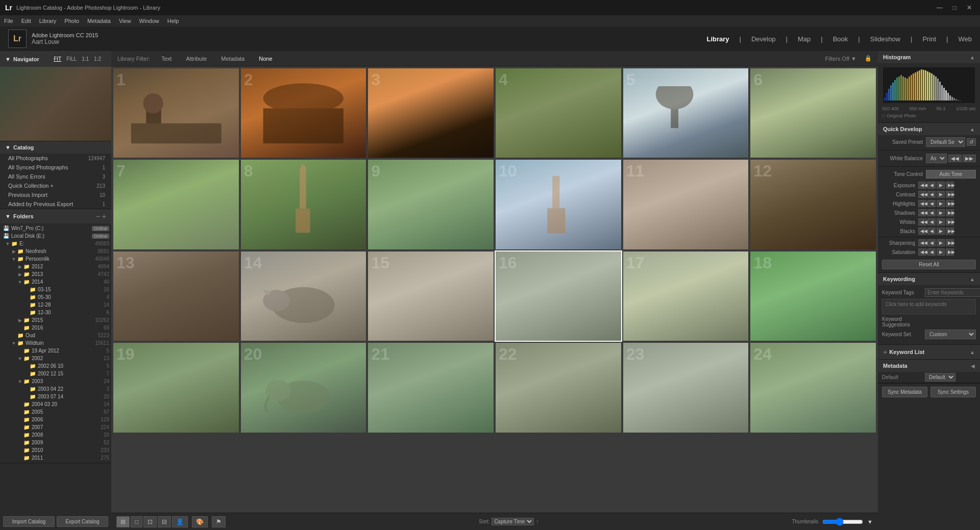 This screenshot has height=530, width=980. I want to click on scroll-down-button: ▼, so click(870, 522).